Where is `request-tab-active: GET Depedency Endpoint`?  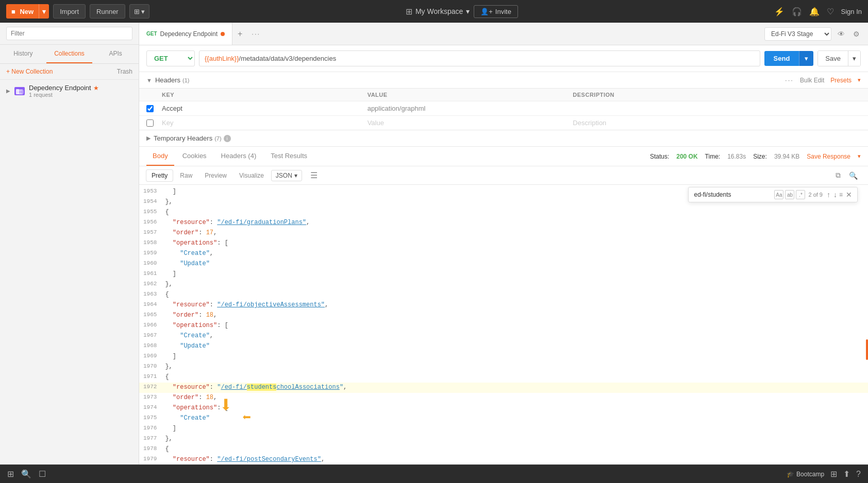
request-tab-active: GET Depedency Endpoint is located at coordinates (186, 34).